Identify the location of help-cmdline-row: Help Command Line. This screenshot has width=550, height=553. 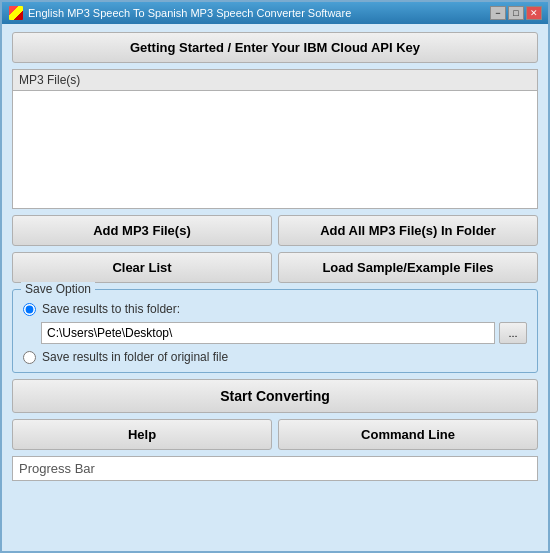
(275, 434).